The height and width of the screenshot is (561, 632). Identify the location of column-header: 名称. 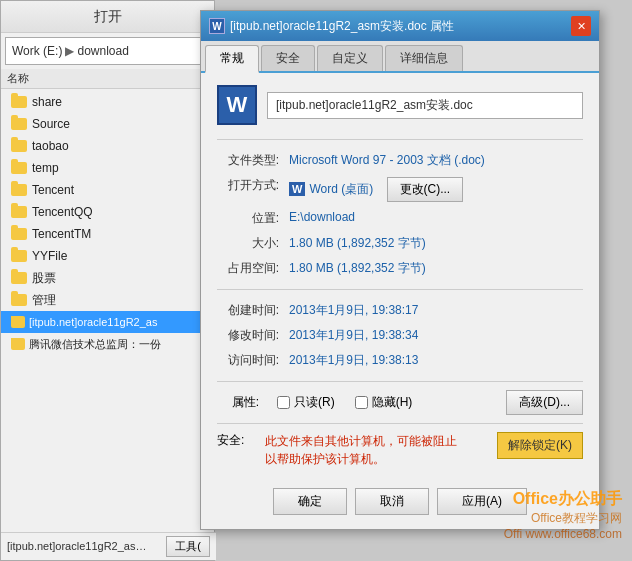
(108, 79).